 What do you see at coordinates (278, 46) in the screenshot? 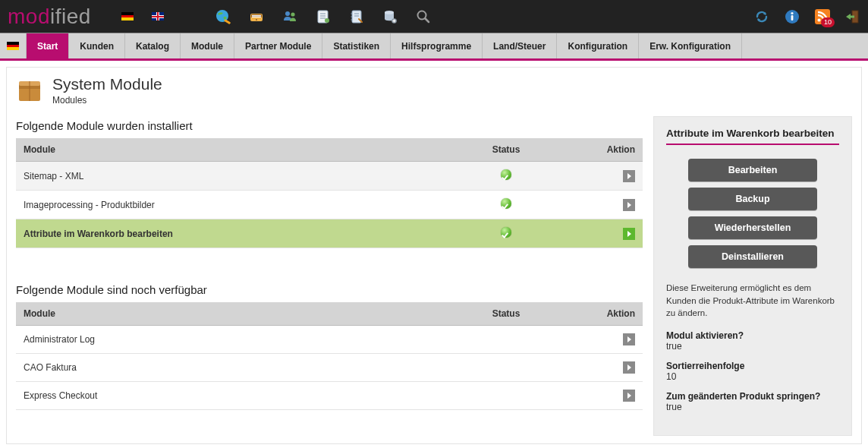
I see `nav-item-partner-module: Partner Module` at bounding box center [278, 46].